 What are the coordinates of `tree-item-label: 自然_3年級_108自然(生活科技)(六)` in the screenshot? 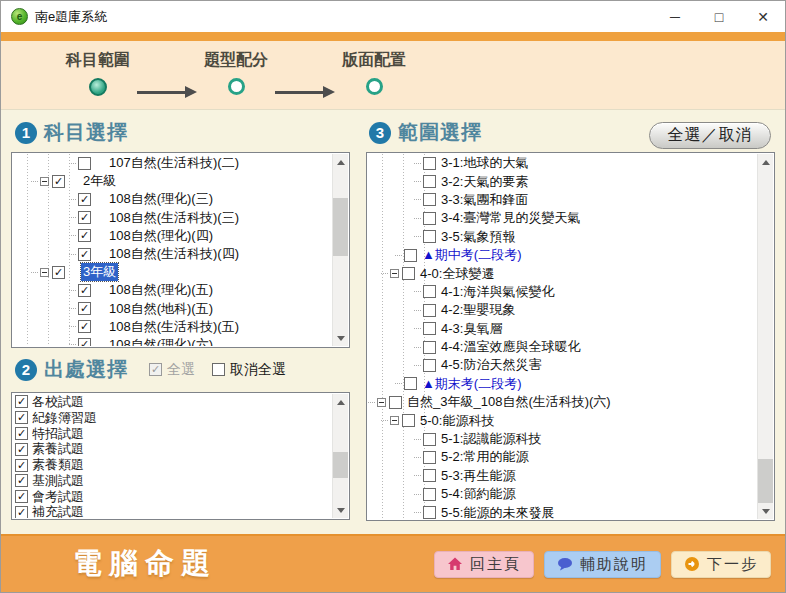 It's located at (509, 402).